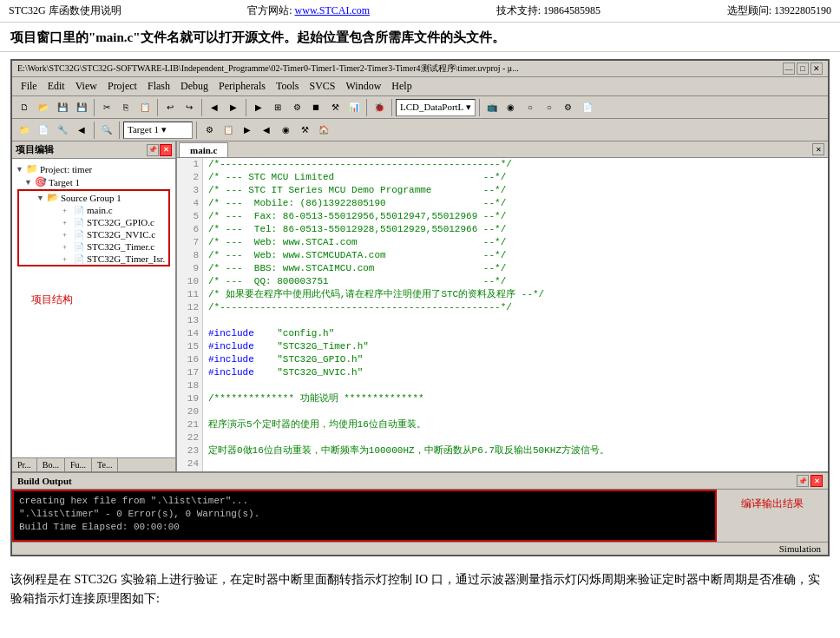 Image resolution: width=840 pixels, height=638 pixels. I want to click on menu-peripherals: Peripherals, so click(242, 87).